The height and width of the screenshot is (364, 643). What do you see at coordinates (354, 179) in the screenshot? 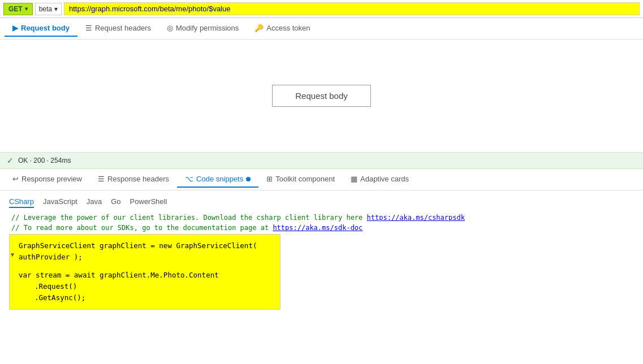
I see `adaptive-cards-icon: ▦` at bounding box center [354, 179].